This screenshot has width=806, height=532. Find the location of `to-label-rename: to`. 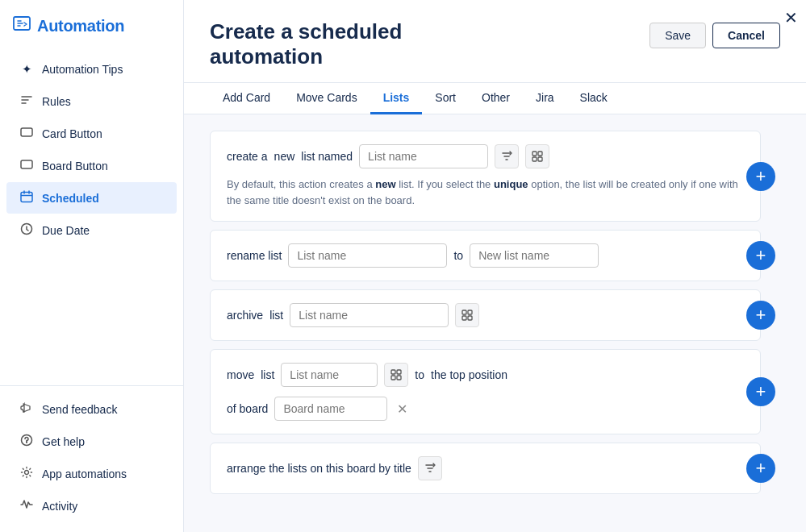

to-label-rename: to is located at coordinates (458, 256).